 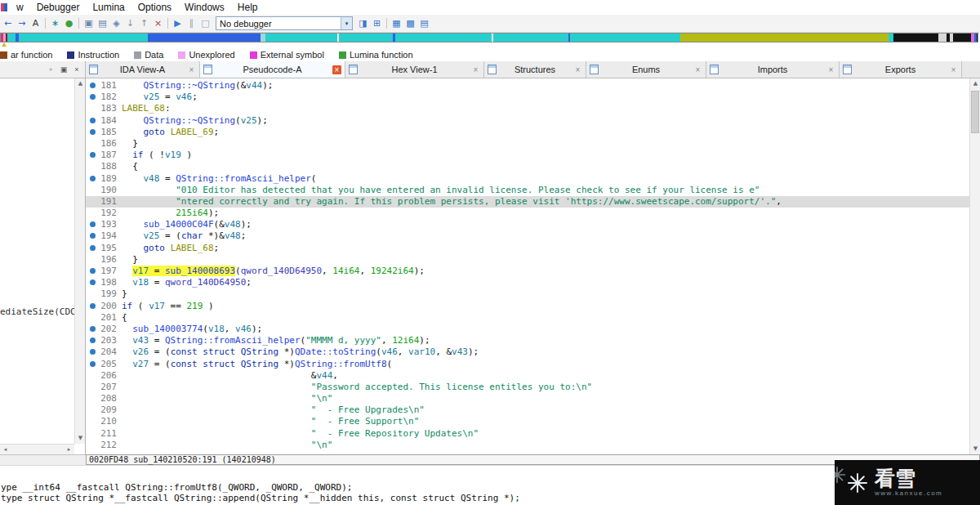 I want to click on code-line-203: 203 v43 = QString::fromAscii_helper("MMM…, so click(x=532, y=341).